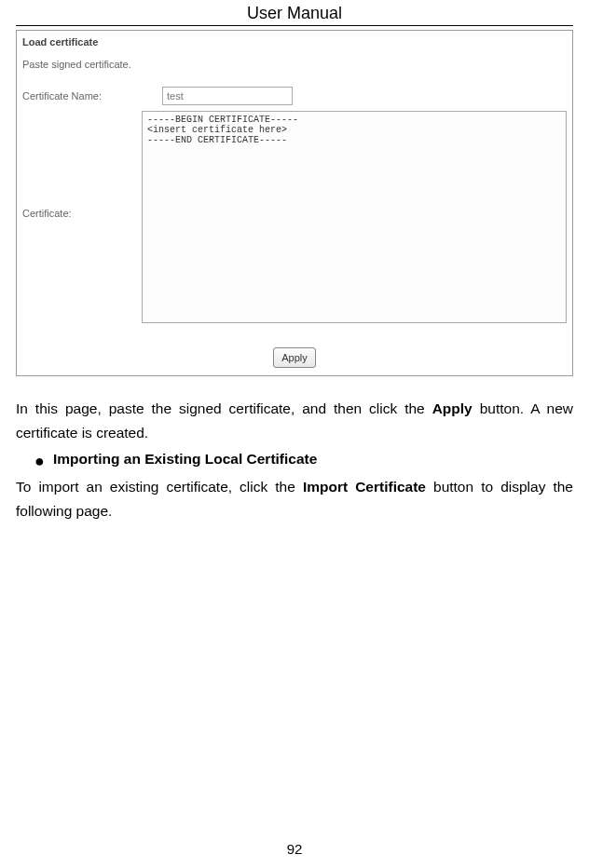 The height and width of the screenshot is (868, 589). What do you see at coordinates (60, 42) in the screenshot?
I see `section-title: Load certificate` at bounding box center [60, 42].